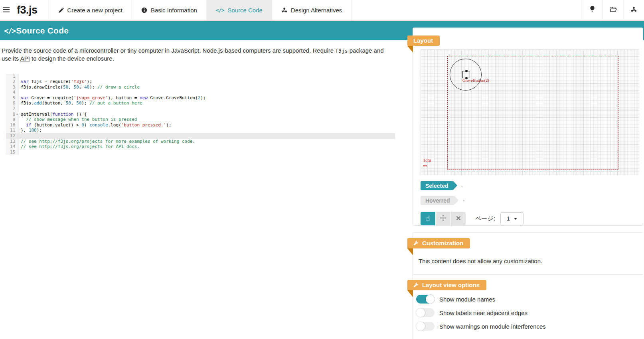 The width and height of the screenshot is (644, 339). Describe the element at coordinates (90, 10) in the screenshot. I see `tab-create: Create a new project` at that location.